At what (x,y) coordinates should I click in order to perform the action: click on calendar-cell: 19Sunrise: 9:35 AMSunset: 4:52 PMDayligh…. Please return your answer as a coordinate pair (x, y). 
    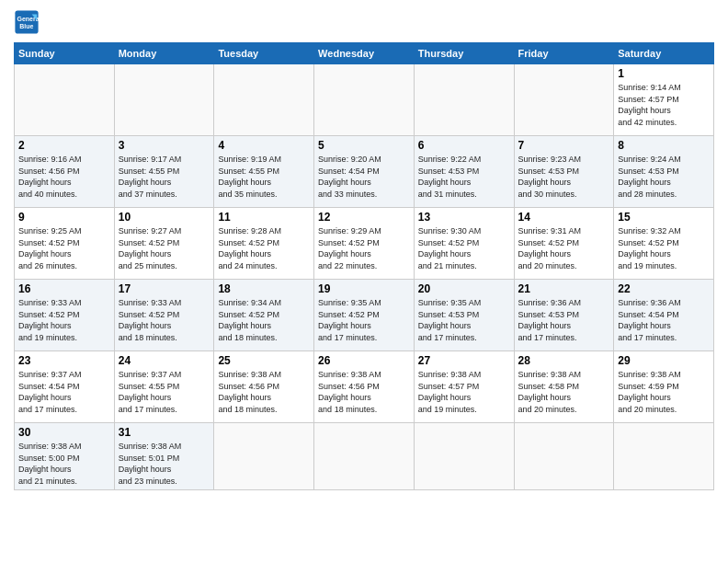
    Looking at the image, I should click on (364, 316).